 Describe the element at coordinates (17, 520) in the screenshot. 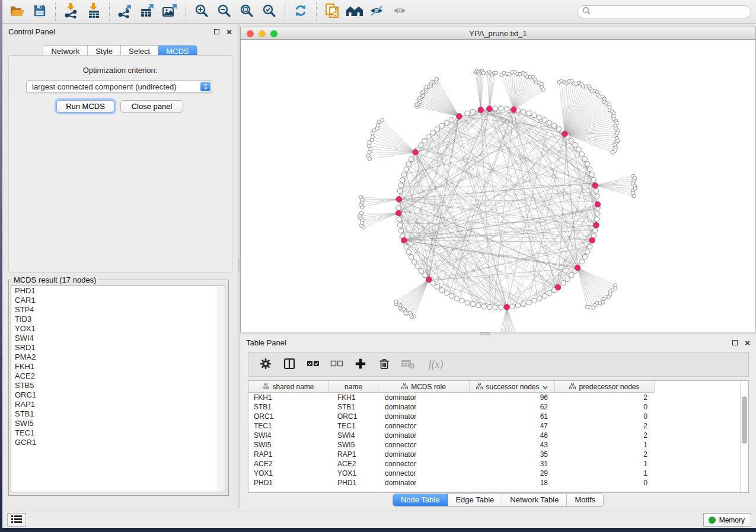

I see `task-history-button` at that location.